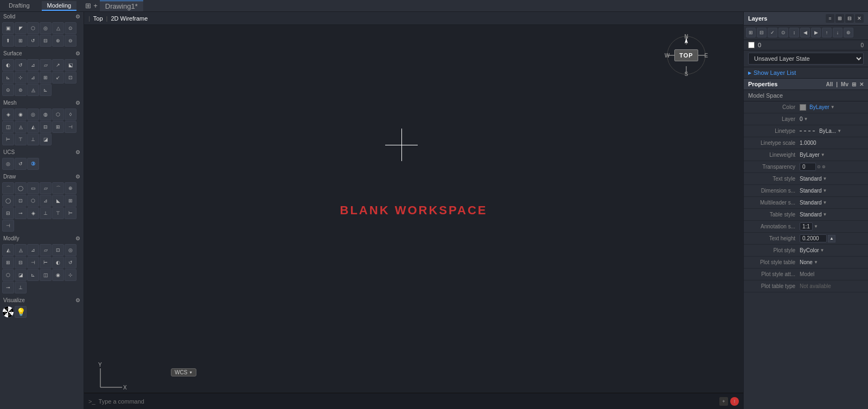 This screenshot has width=868, height=409. Describe the element at coordinates (814, 191) in the screenshot. I see `prop-value-dimension-style: Standard ▼` at that location.